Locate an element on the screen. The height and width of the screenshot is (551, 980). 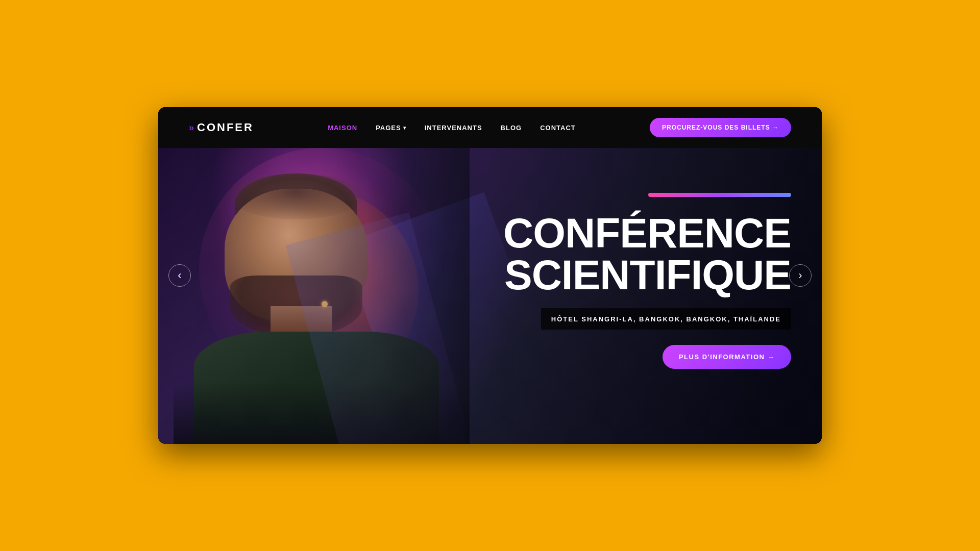
logo-text: CONFER is located at coordinates (226, 128).